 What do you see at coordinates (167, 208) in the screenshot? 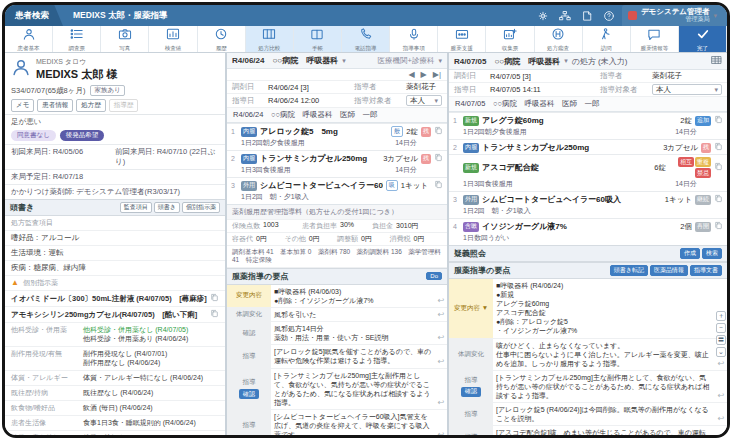
I see `atamagaki-button: 頭書き` at bounding box center [167, 208].